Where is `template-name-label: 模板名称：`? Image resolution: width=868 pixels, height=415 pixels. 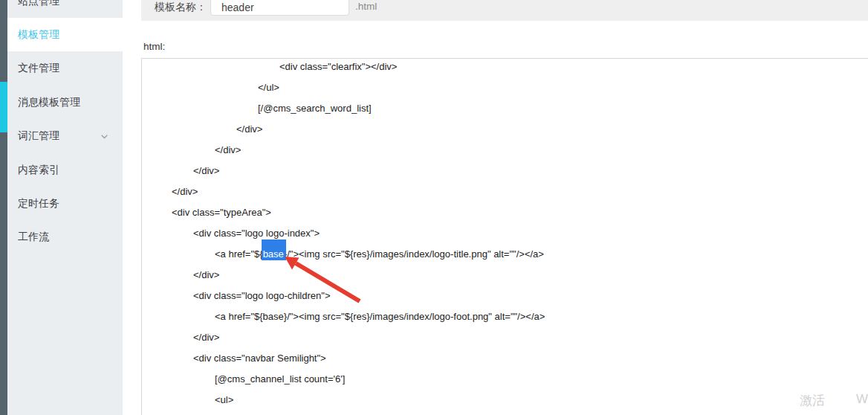 template-name-label: 模板名称： is located at coordinates (181, 7).